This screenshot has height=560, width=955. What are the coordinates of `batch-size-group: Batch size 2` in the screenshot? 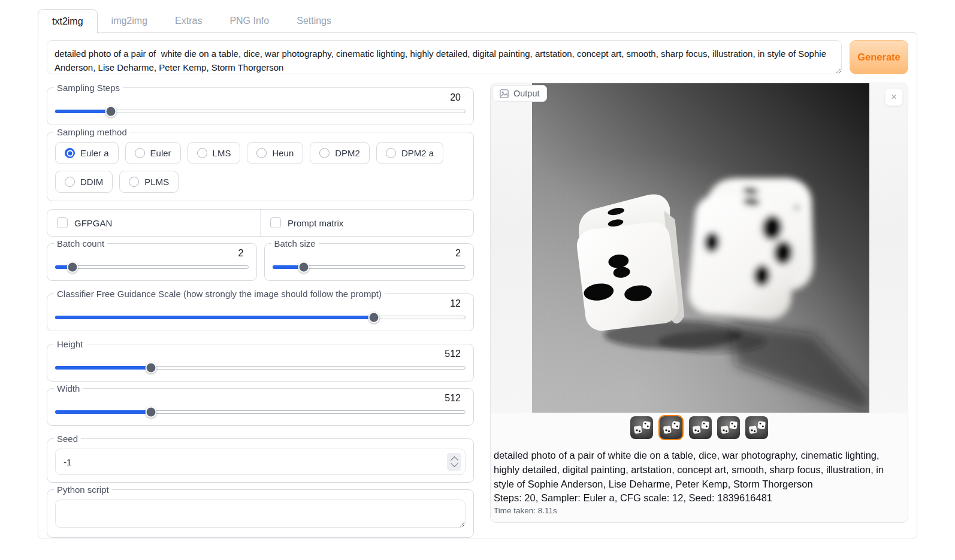 It's located at (369, 260).